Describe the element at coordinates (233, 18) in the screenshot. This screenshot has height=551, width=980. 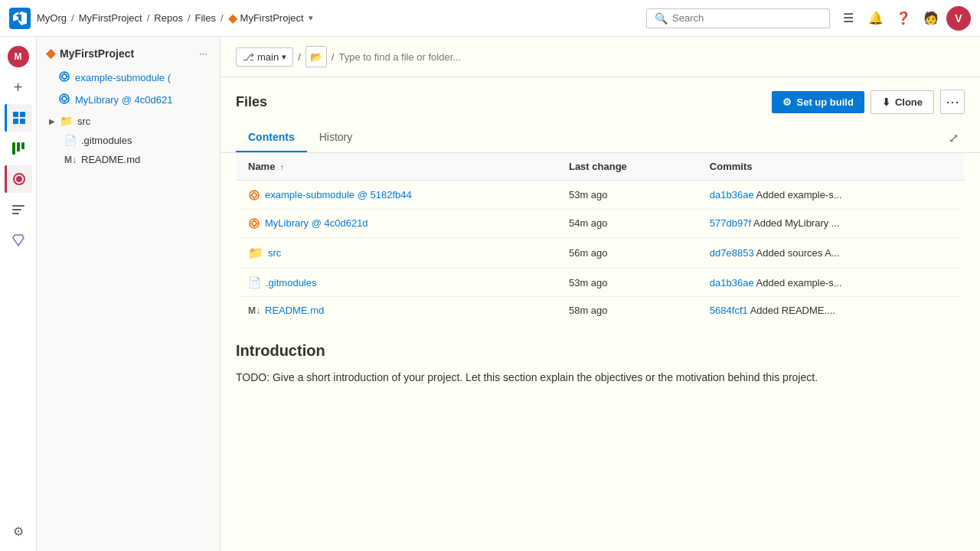
I see `project-icon: ◆` at that location.